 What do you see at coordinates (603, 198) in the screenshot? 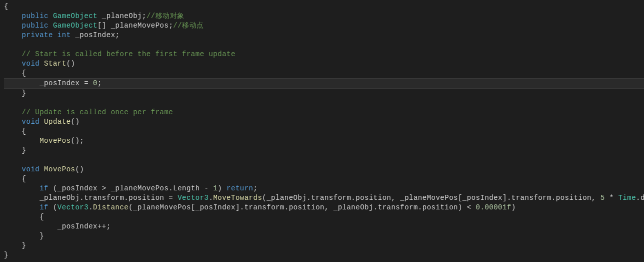
I see `number-literal: 5` at bounding box center [603, 198].